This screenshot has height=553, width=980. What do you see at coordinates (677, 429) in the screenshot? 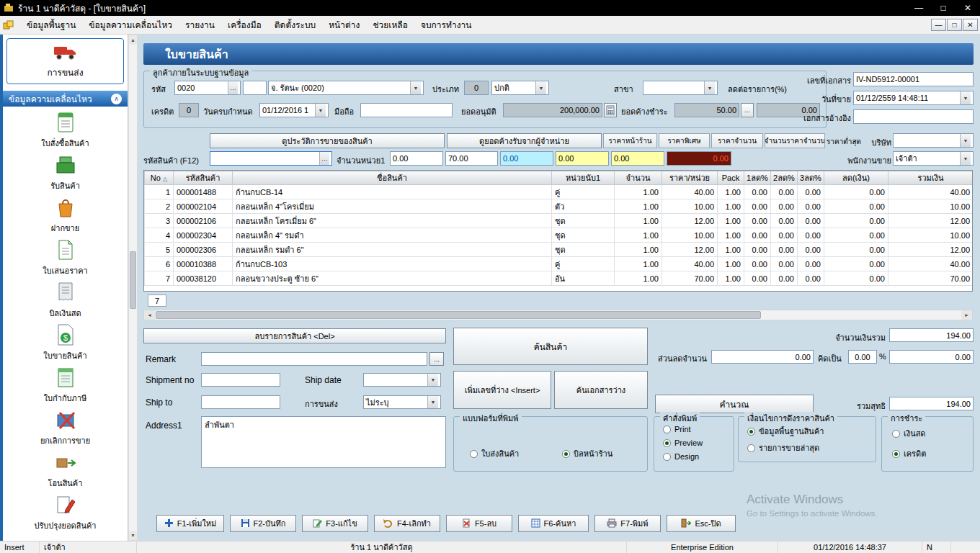
I see `radio-print: Print` at bounding box center [677, 429].